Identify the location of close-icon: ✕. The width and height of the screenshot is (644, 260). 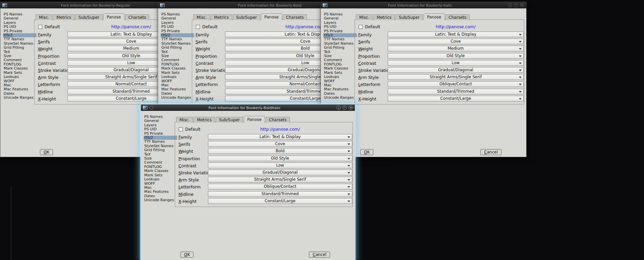
(522, 5).